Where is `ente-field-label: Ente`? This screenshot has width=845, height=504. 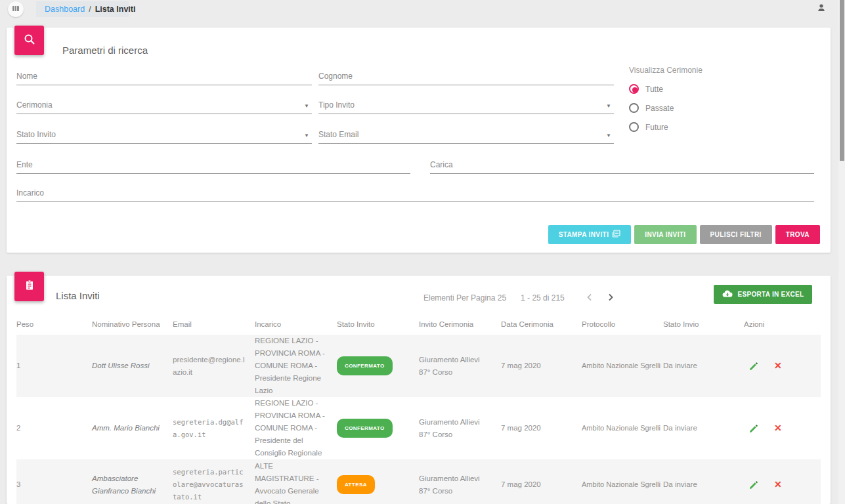
ente-field-label: Ente is located at coordinates (25, 165).